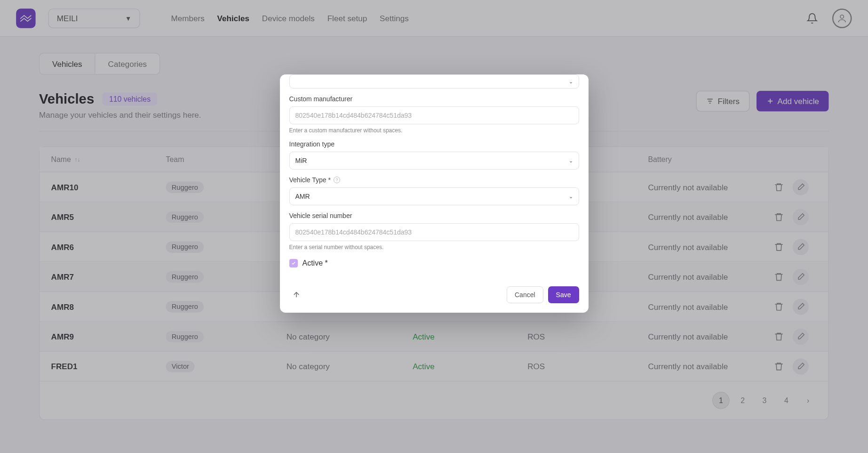  What do you see at coordinates (434, 216) in the screenshot?
I see `serial-label: Vehicle serial number` at bounding box center [434, 216].